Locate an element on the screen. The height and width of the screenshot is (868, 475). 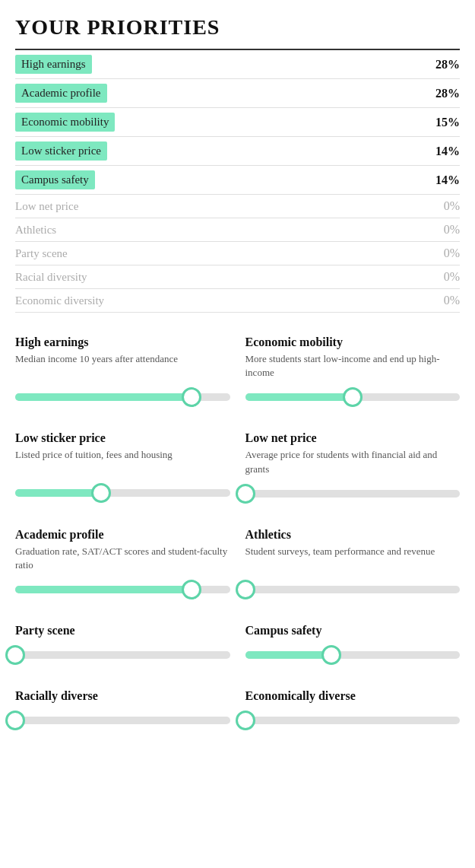
slider-desc: Median income 10 years after attendance is located at coordinates (123, 366).